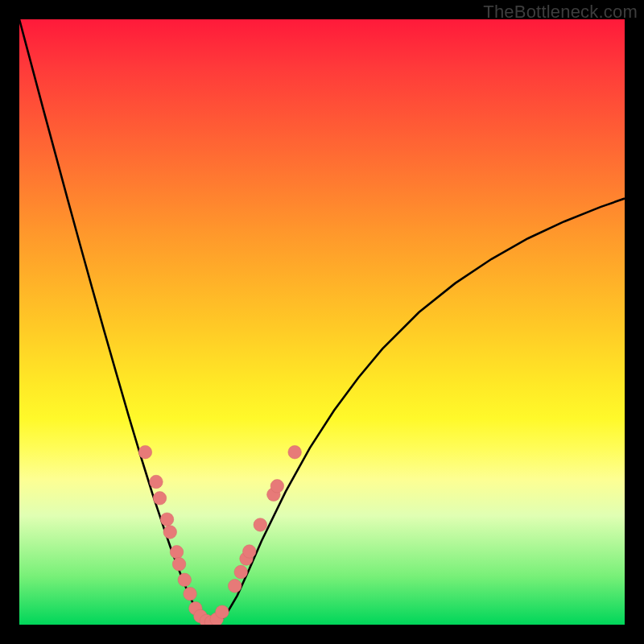 This screenshot has height=644, width=644. I want to click on data-point-markers, so click(220, 535).